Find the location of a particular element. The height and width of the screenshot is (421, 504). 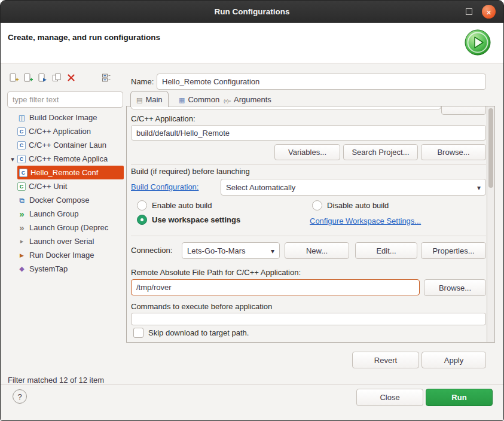

connection-label: Connection: is located at coordinates (152, 250).